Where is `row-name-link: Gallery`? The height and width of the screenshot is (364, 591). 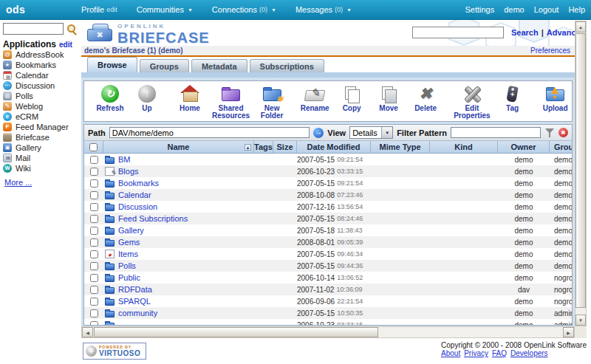 row-name-link: Gallery is located at coordinates (131, 230).